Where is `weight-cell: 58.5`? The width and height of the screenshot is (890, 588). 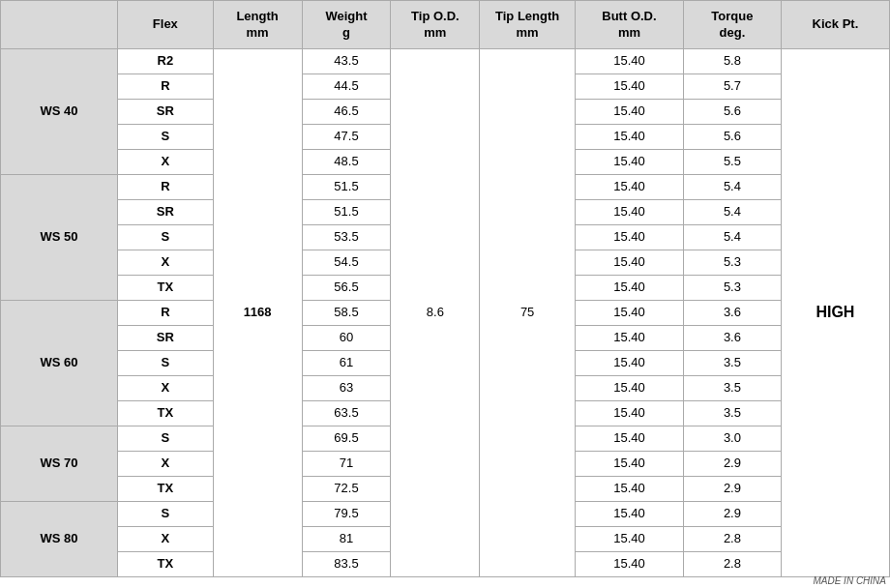
weight-cell: 58.5 is located at coordinates (346, 313).